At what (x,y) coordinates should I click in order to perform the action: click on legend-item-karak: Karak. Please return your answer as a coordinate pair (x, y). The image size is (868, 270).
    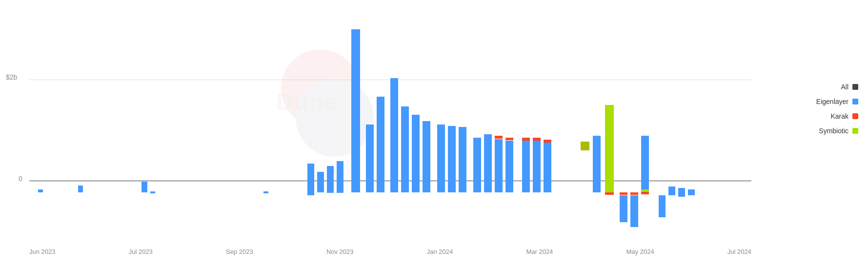
    Looking at the image, I should click on (837, 116).